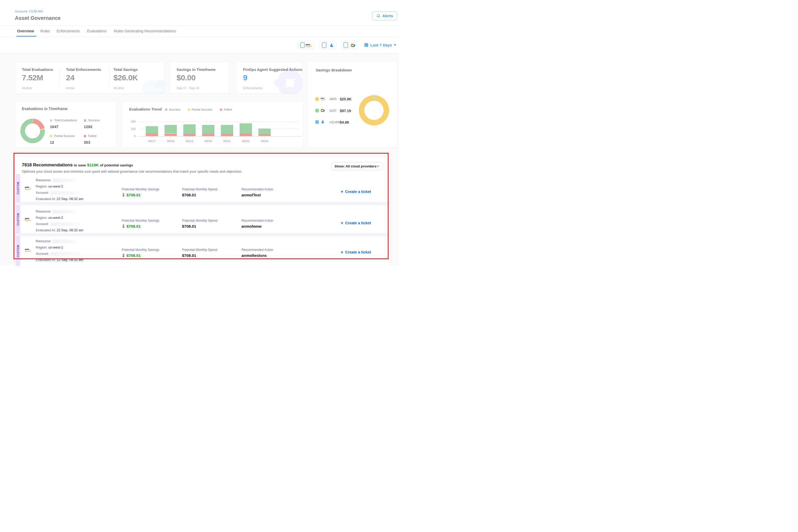 This screenshot has width=798, height=532. What do you see at coordinates (64, 242) in the screenshot?
I see `redacted-resource-value` at bounding box center [64, 242].